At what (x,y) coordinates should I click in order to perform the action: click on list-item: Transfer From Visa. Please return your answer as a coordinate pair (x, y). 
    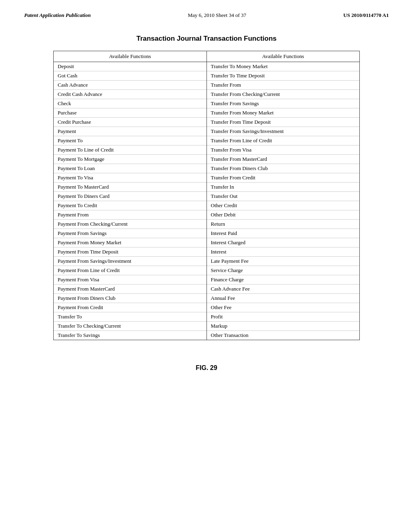
    Looking at the image, I should click on (283, 150).